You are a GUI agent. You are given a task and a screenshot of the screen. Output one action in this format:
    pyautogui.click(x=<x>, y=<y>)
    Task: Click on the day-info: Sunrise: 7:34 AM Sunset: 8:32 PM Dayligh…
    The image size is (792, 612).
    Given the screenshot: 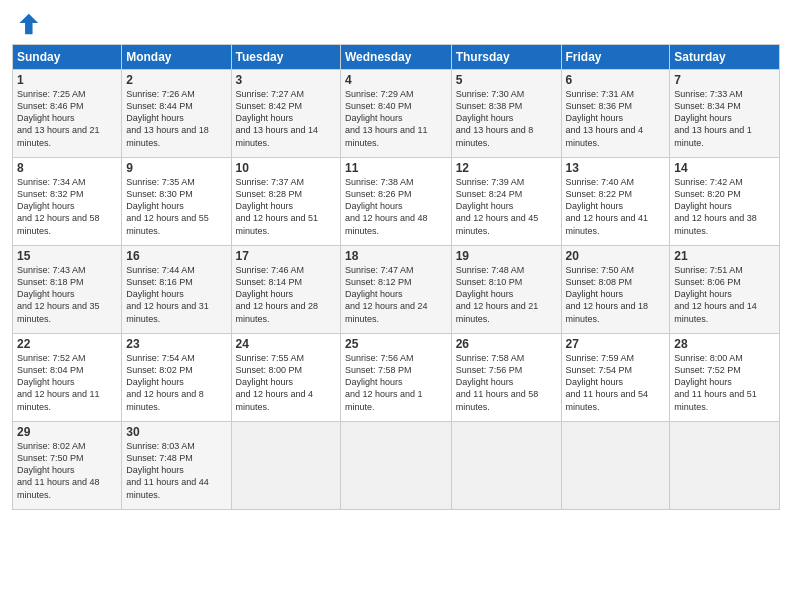 What is the action you would take?
    pyautogui.click(x=67, y=206)
    